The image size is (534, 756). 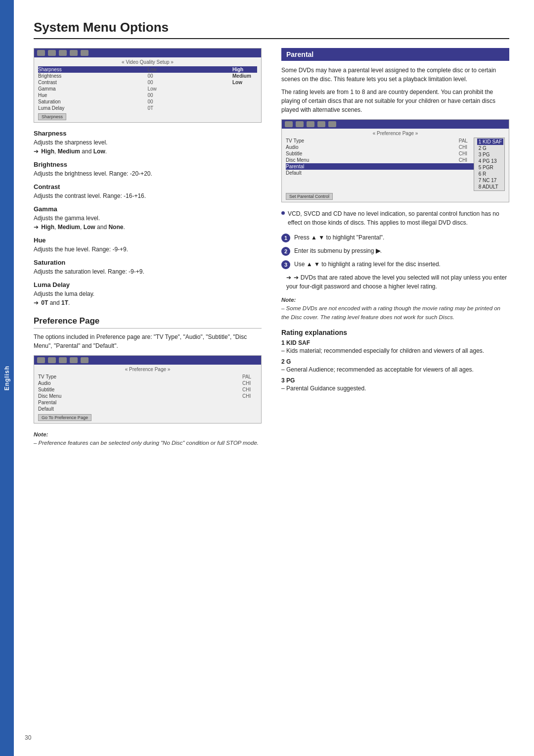 What do you see at coordinates (147, 377) in the screenshot?
I see `pref-row-tvtype: TV Type PAL` at bounding box center [147, 377].